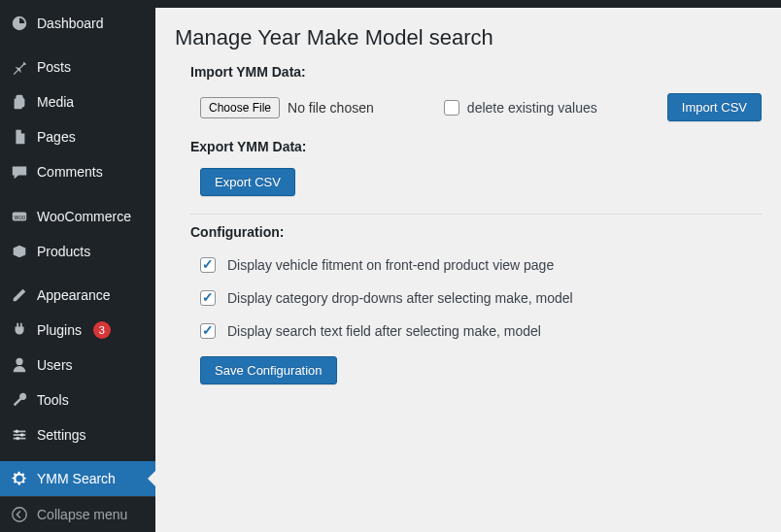 This screenshot has width=781, height=532. What do you see at coordinates (78, 251) in the screenshot?
I see `sidebar-item-products: Products` at bounding box center [78, 251].